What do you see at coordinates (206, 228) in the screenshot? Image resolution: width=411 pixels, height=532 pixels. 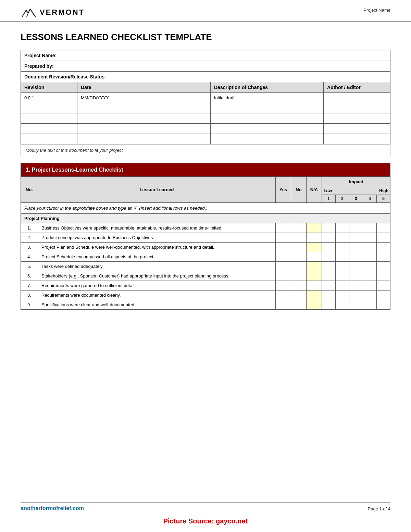 I see `lesson-item-row: 1. Business Objectives were specific, me…` at bounding box center [206, 228].